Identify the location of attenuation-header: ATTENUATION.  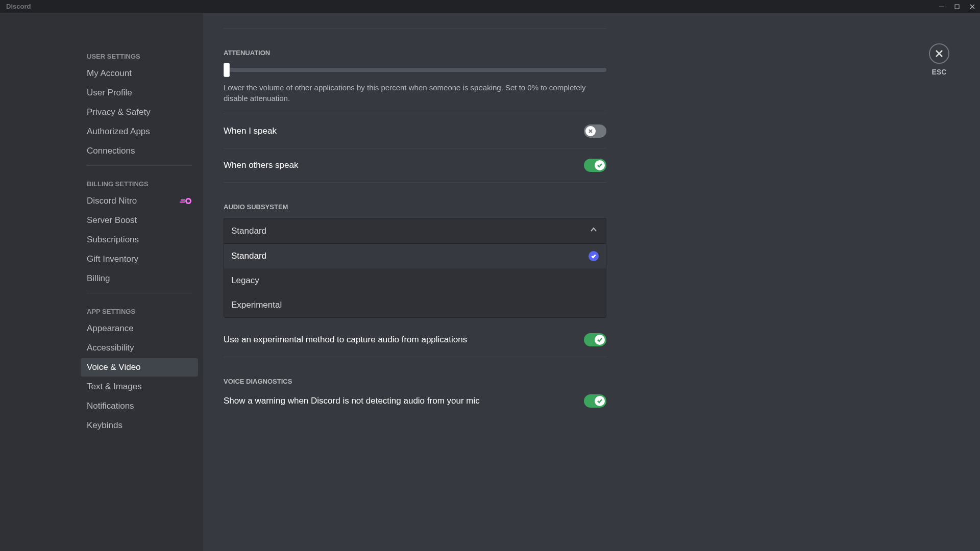
(415, 53).